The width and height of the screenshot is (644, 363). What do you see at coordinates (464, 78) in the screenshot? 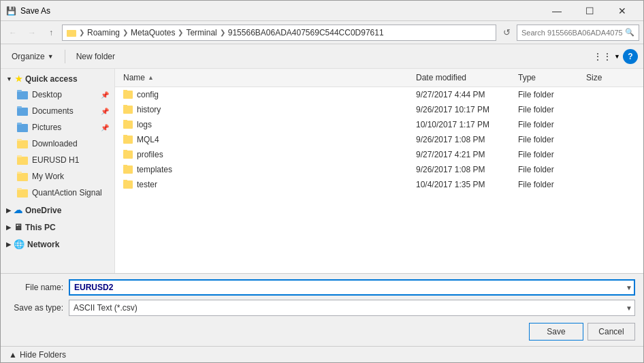
I see `col-date-header: Date modified` at bounding box center [464, 78].